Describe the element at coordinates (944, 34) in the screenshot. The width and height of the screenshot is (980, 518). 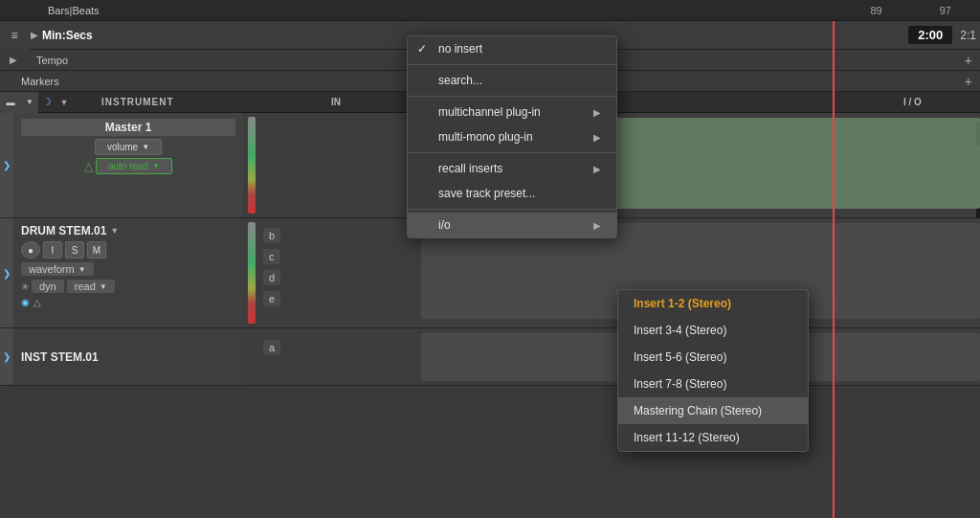
I see `header-right: 2:00 2:1` at that location.